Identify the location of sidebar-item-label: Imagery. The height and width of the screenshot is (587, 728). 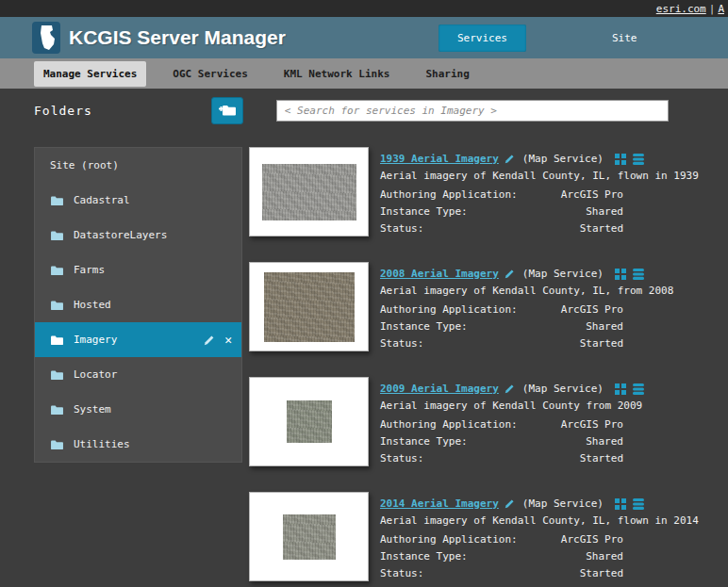
(95, 339).